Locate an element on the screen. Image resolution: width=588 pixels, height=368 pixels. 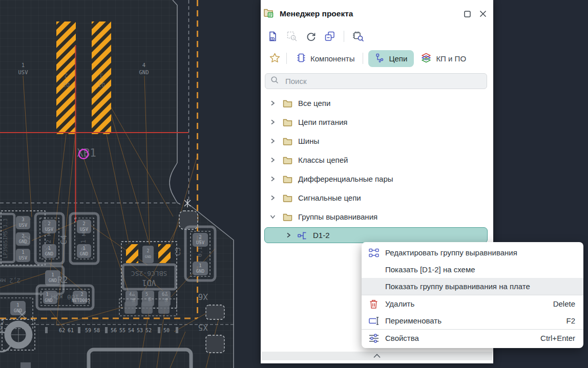
pad3-number: 3 is located at coordinates (101, 76).